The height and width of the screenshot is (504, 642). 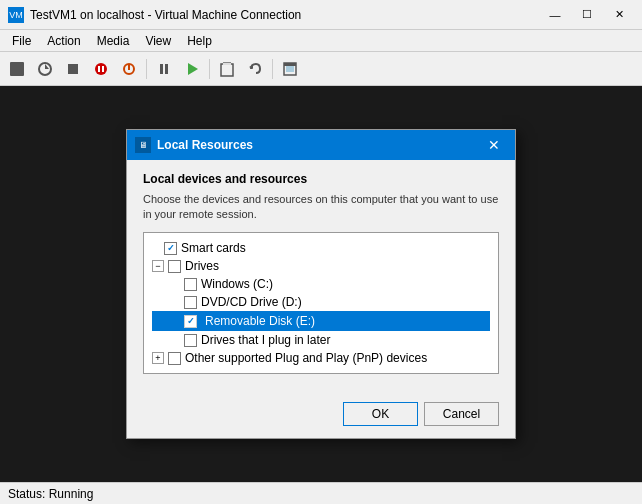 What do you see at coordinates (321, 302) in the screenshot?
I see `dvd-cd-item: DVD/CD Drive (D:)` at bounding box center [321, 302].